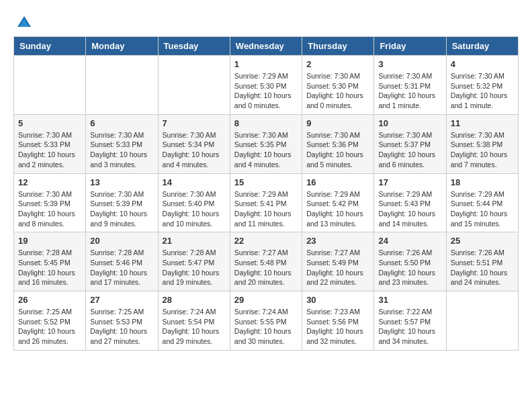 This screenshot has width=532, height=411. What do you see at coordinates (50, 262) in the screenshot?
I see `calendar-cell: 19Sunrise: 7:28 AM Sunset: 5:45 PM Dayli…` at bounding box center [50, 262].